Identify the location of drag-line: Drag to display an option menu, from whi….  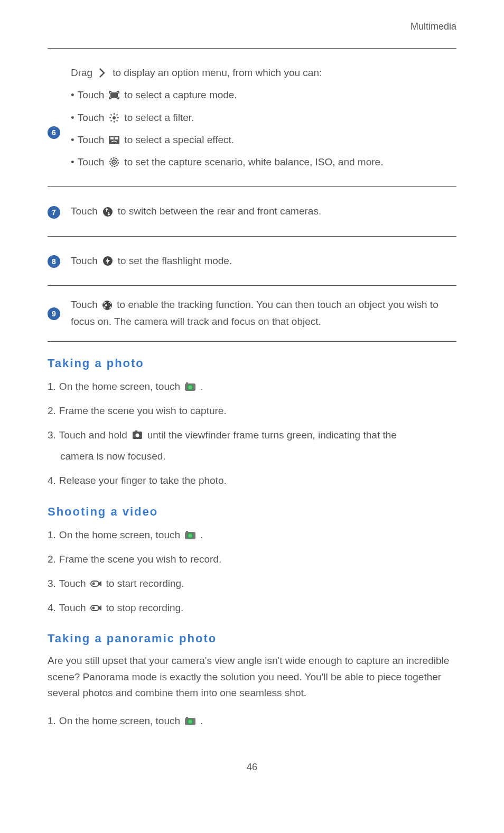
(264, 73).